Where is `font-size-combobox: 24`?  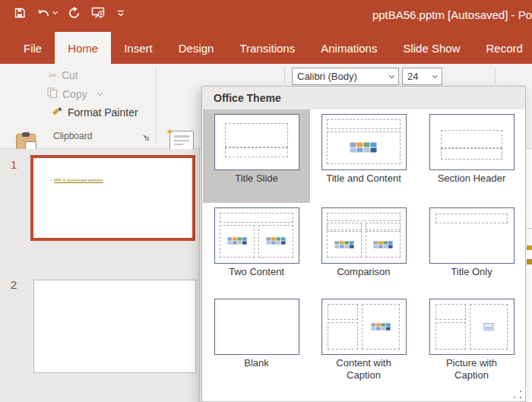 font-size-combobox: 24 is located at coordinates (423, 76).